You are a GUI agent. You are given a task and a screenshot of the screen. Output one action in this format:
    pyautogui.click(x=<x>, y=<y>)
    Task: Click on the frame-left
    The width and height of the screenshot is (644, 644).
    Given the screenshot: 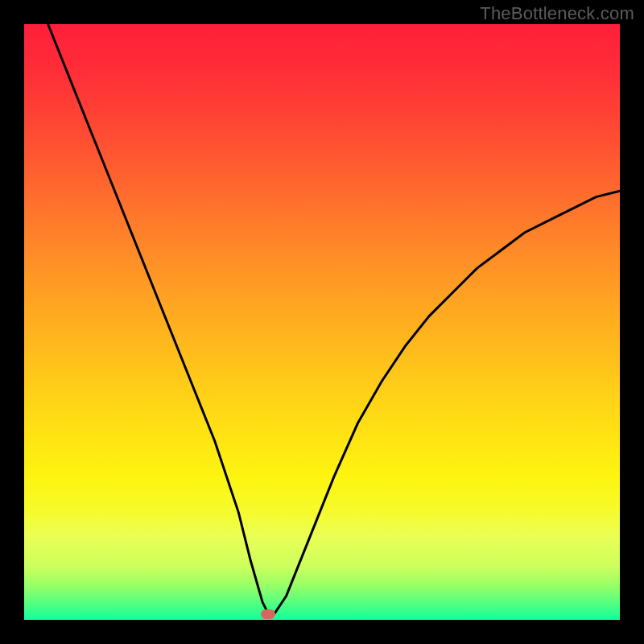 What is the action you would take?
    pyautogui.click(x=12, y=322)
    